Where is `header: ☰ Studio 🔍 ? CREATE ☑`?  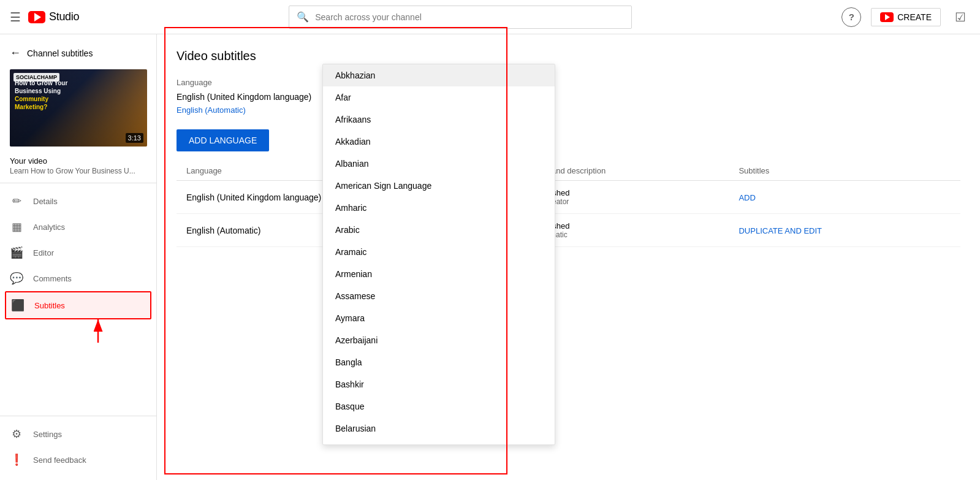 header: ☰ Studio 🔍 ? CREATE ☑ is located at coordinates (490, 17).